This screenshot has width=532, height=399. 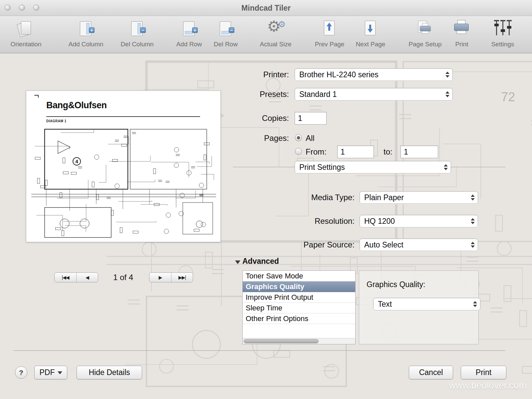 What do you see at coordinates (51, 372) in the screenshot?
I see `pdf-button: PDF` at bounding box center [51, 372].